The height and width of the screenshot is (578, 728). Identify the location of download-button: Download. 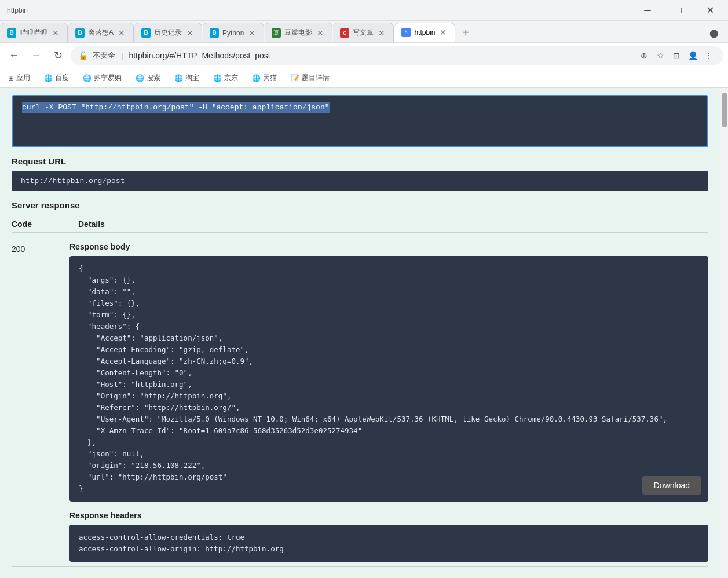
(672, 485).